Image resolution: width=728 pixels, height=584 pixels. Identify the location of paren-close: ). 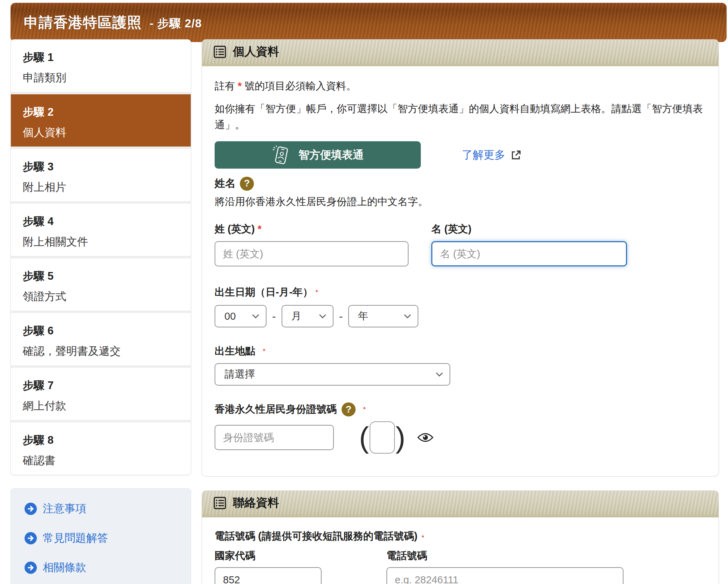
(400, 437).